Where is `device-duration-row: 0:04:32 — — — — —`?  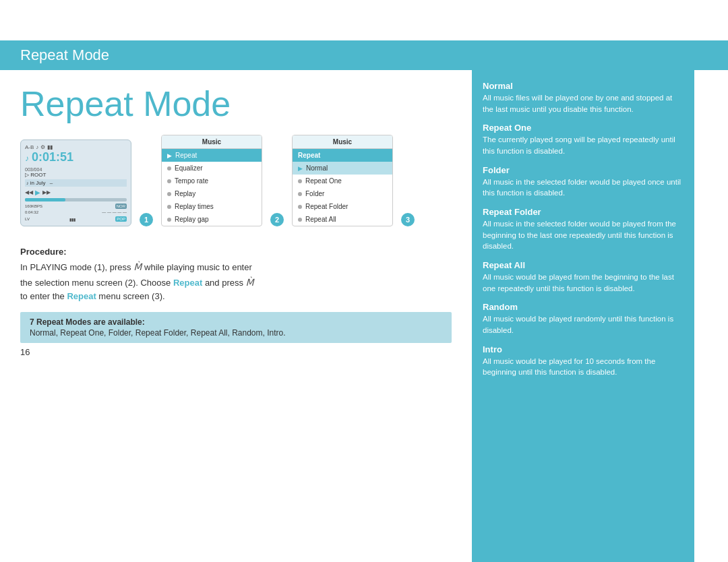 device-duration-row: 0:04:32 — — — — — is located at coordinates (75, 212).